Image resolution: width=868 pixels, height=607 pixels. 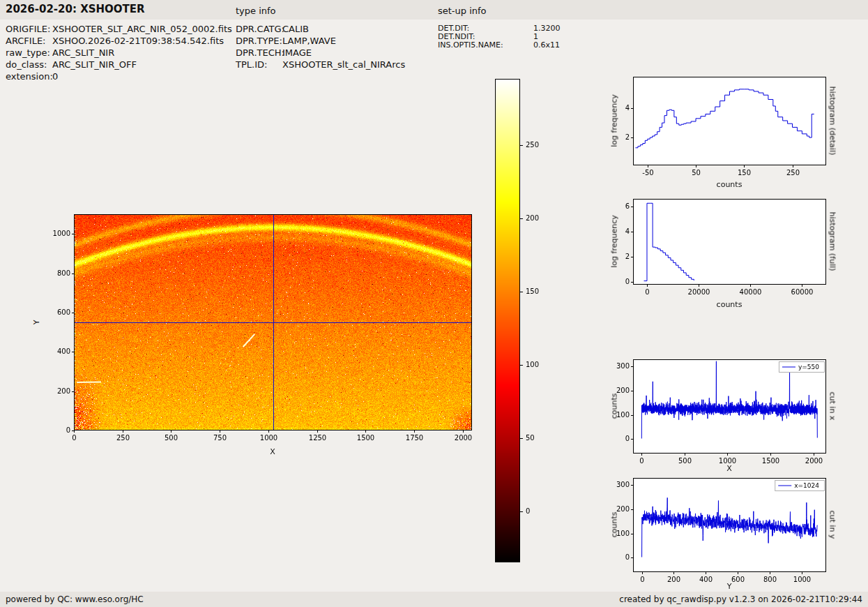 What do you see at coordinates (119, 53) in the screenshot?
I see `meta-row: raw_type:ARC_SLIT_NIR` at bounding box center [119, 53].